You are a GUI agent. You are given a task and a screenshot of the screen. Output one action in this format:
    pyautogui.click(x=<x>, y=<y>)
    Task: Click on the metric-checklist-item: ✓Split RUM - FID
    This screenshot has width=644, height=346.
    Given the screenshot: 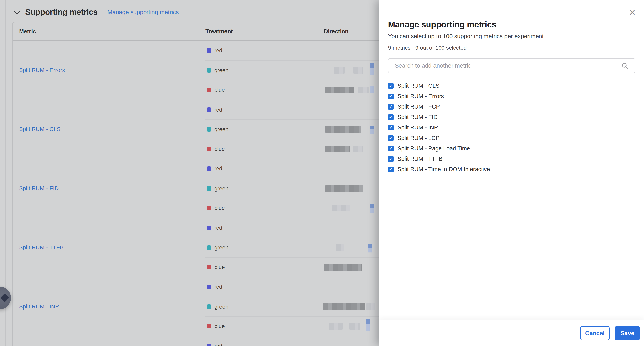 What is the action you would take?
    pyautogui.click(x=512, y=117)
    